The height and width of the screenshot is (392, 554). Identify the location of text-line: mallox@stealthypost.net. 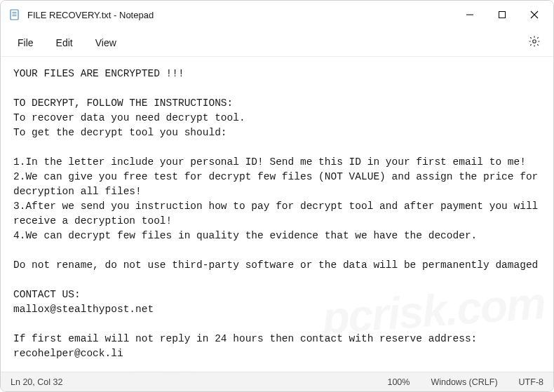
(83, 309).